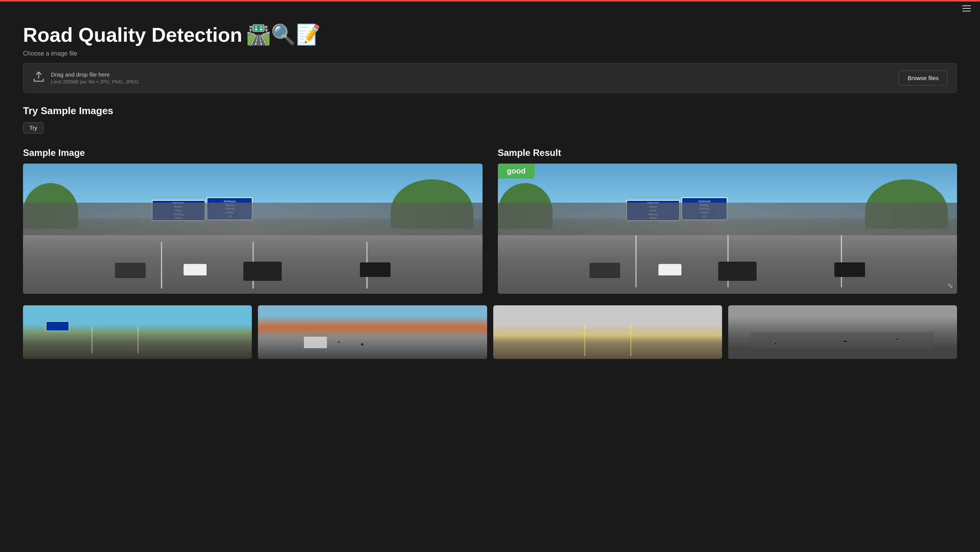 The height and width of the screenshot is (552, 980). I want to click on page-title-emojis: 🛣️🔍📝, so click(284, 34).